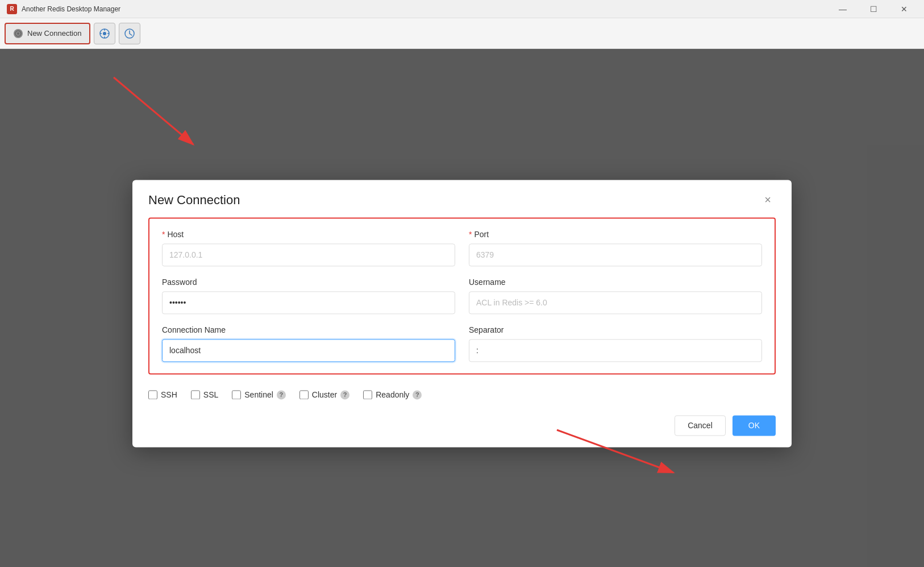 Image resolution: width=924 pixels, height=567 pixels. Describe the element at coordinates (309, 343) in the screenshot. I see `connection-name-group: Connection Name` at that location.